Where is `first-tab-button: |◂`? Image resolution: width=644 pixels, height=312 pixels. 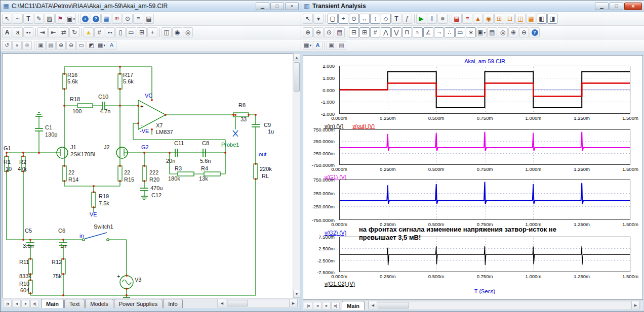 first-tab-button: |◂ is located at coordinates (308, 306).